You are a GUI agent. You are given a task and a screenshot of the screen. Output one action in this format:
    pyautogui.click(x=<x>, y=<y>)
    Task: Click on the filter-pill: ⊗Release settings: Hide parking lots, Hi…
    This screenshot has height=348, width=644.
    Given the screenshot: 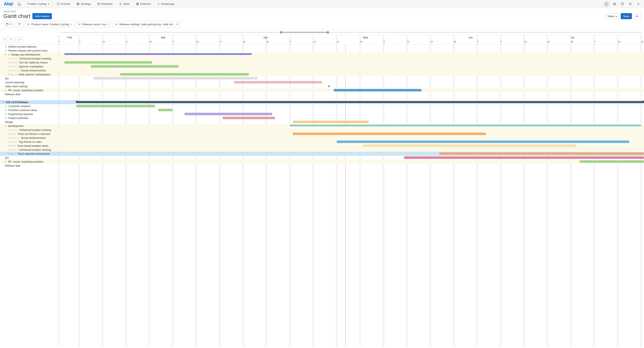 What is the action you would take?
    pyautogui.click(x=146, y=24)
    